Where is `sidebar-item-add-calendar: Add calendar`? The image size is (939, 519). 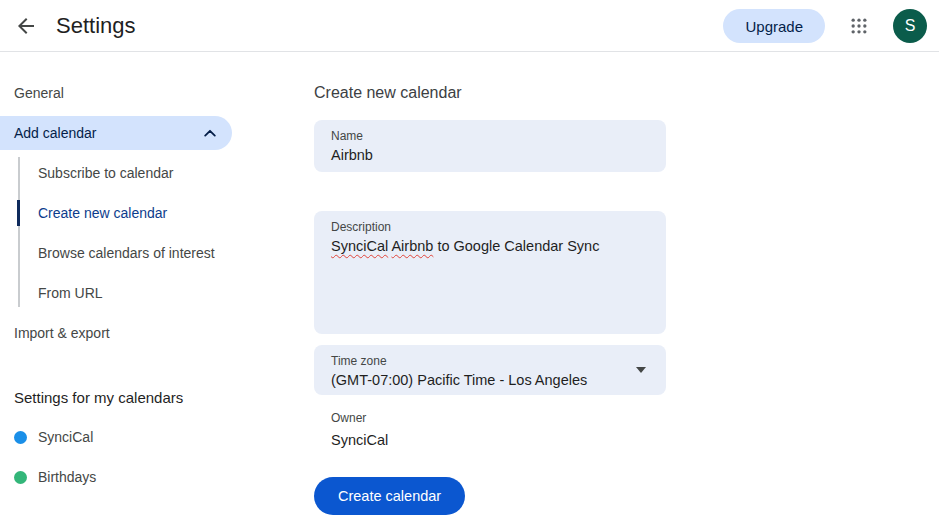
sidebar-item-add-calendar: Add calendar is located at coordinates (116, 133).